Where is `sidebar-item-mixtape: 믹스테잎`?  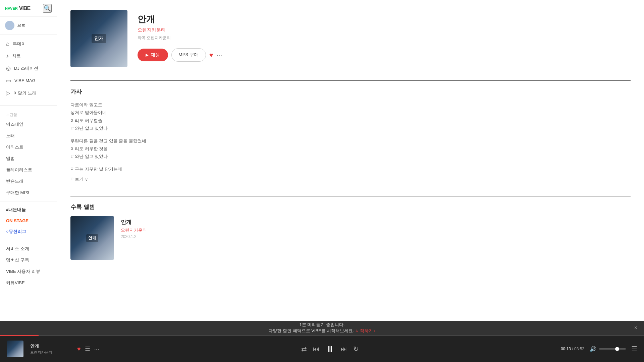
sidebar-item-mixtape: 믹스테잎 is located at coordinates (28, 124).